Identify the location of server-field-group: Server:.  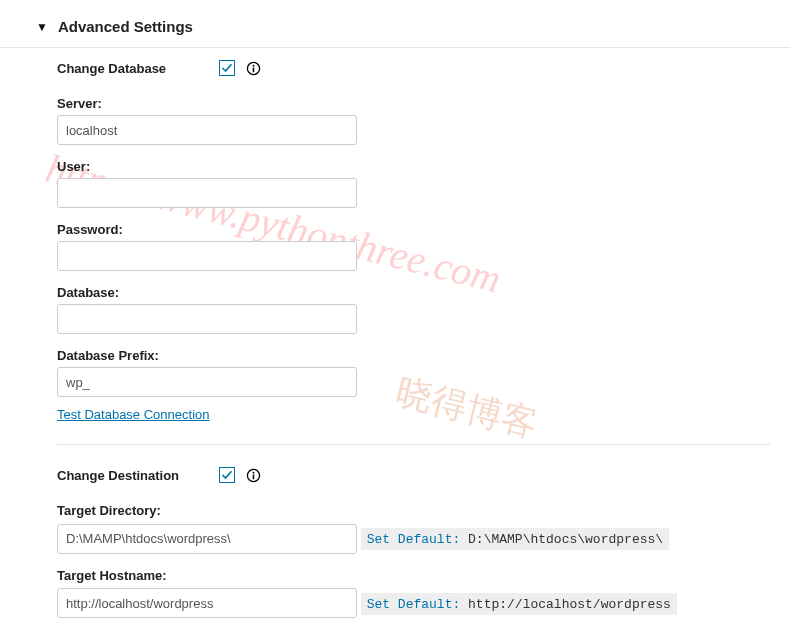
(414, 120).